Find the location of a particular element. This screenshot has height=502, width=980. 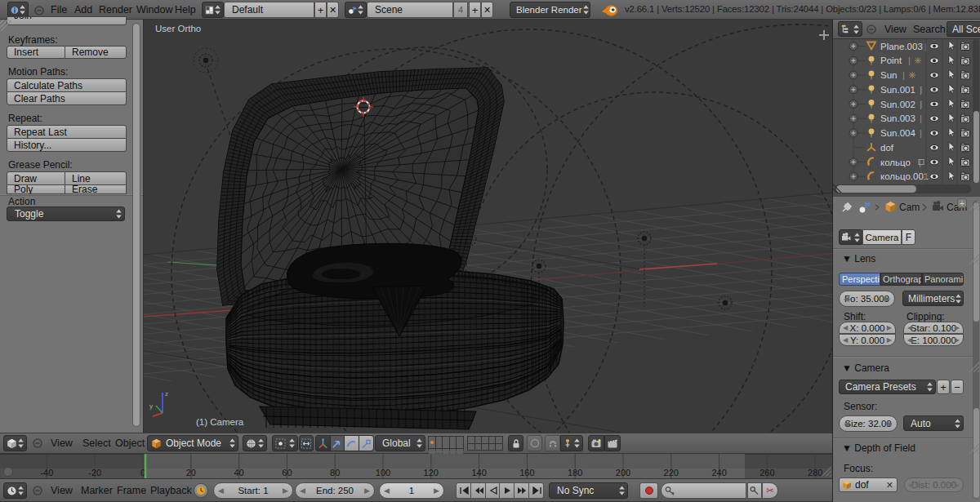

svg-text: 80 is located at coordinates (335, 473).